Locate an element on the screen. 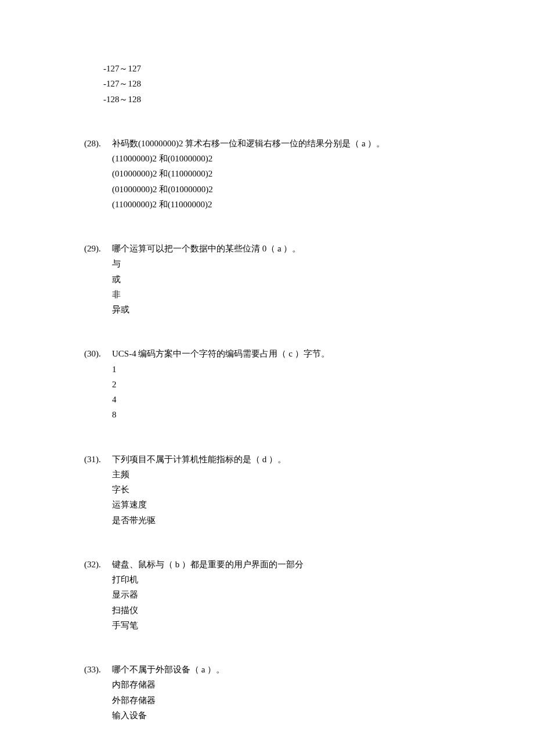  option-text: (01000000)2 和(01000000)2 is located at coordinates (294, 189).